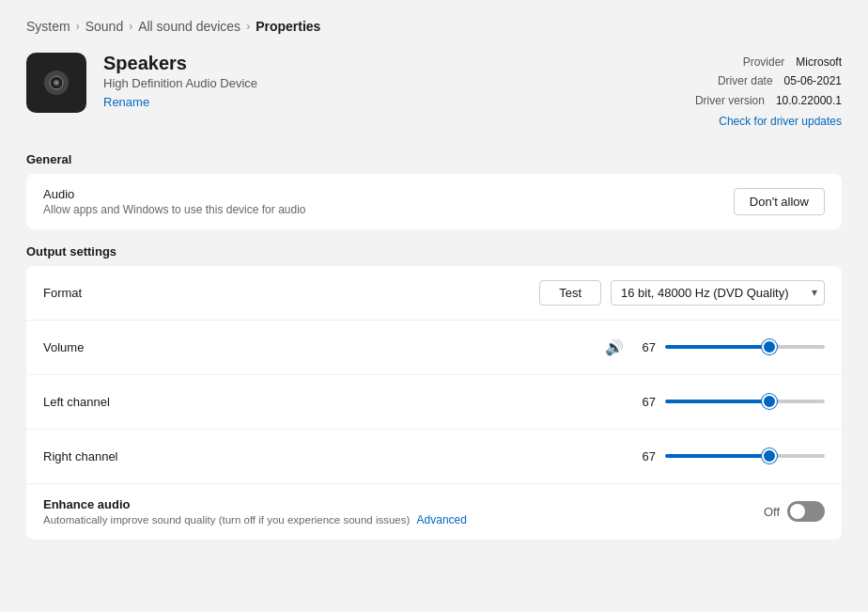 This screenshot has height=612, width=868. I want to click on audio-desc: Allow apps and Windows to use this devic…, so click(175, 210).